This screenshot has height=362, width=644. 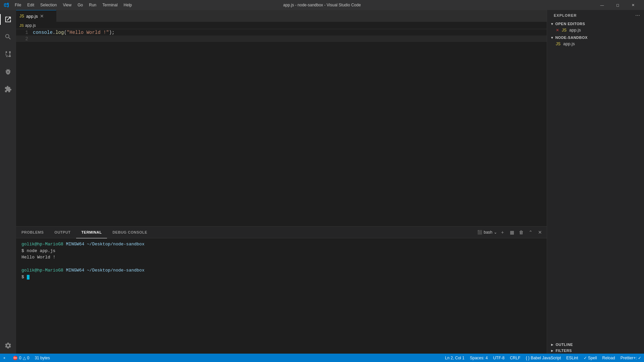 I want to click on language-value: { } Babel JavaScript, so click(x=543, y=358).